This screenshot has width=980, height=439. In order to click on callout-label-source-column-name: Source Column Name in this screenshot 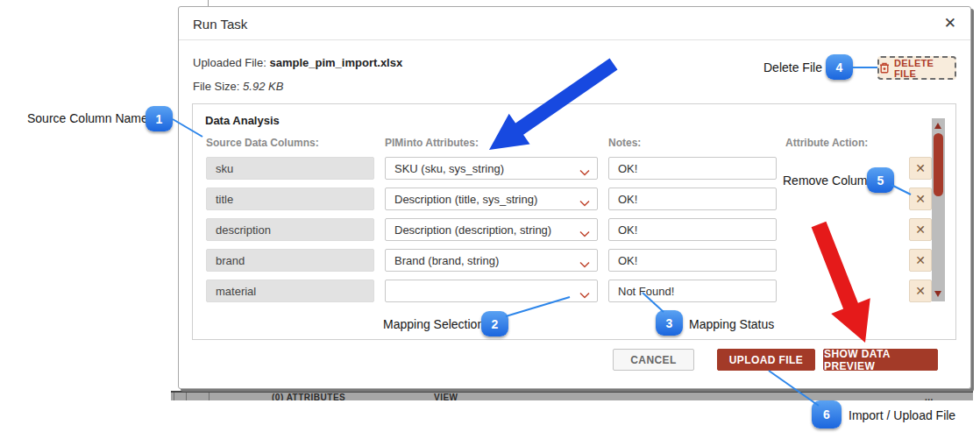, I will do `click(88, 118)`.